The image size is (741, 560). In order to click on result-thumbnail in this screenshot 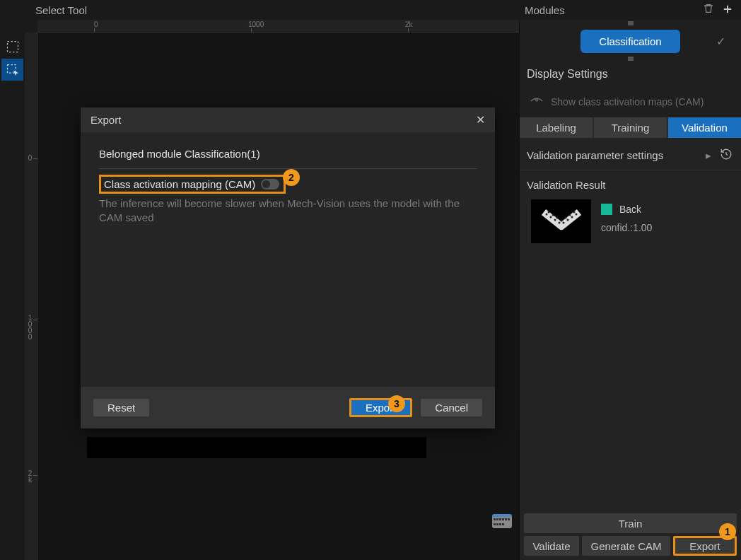, I will do `click(561, 221)`.